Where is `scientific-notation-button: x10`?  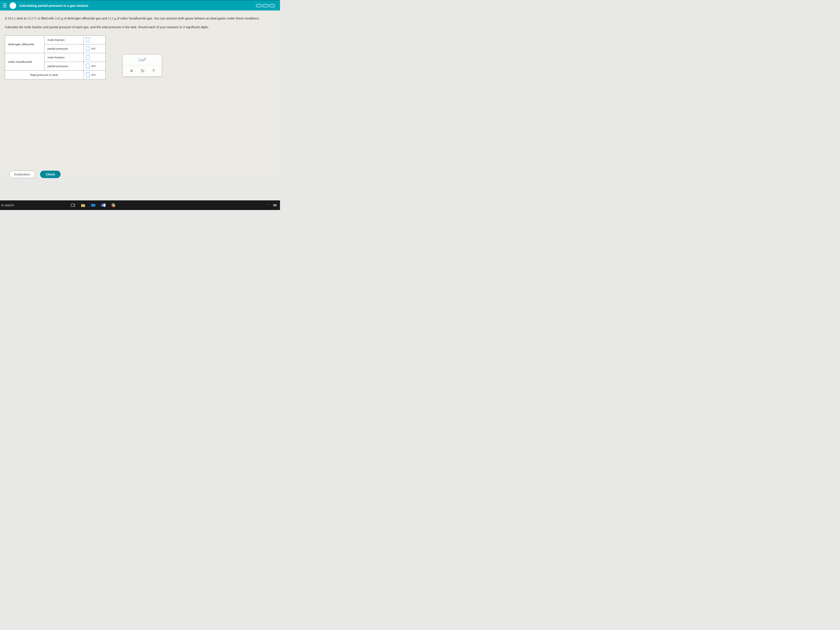
scientific-notation-button: x10 is located at coordinates (142, 60).